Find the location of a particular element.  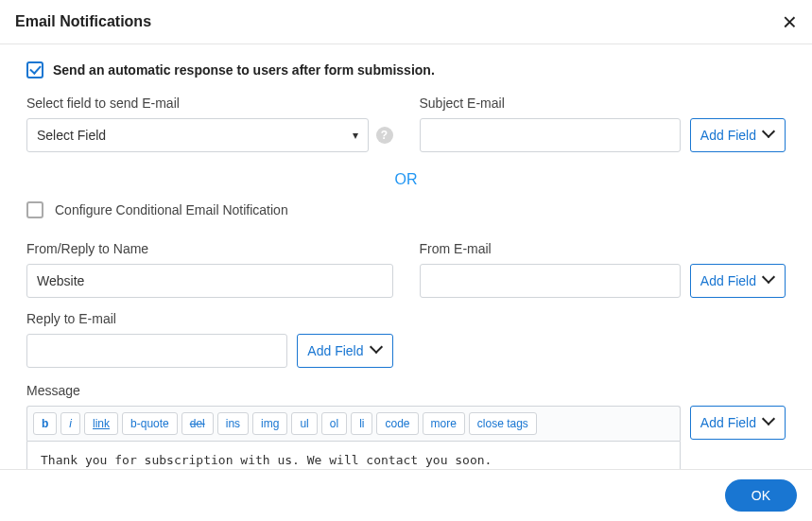

reply-to-label: Reply to E-mail is located at coordinates (210, 319).